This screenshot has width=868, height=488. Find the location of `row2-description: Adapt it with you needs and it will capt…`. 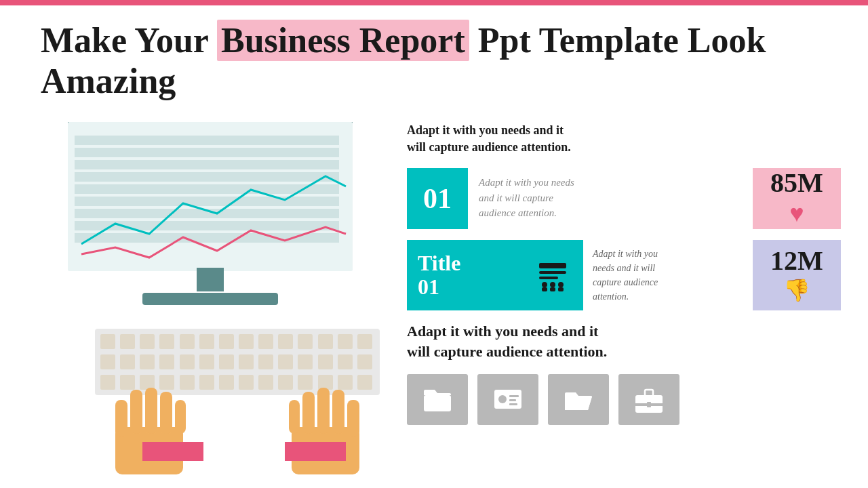

row2-description: Adapt it with you needs and it will capt… is located at coordinates (668, 275).